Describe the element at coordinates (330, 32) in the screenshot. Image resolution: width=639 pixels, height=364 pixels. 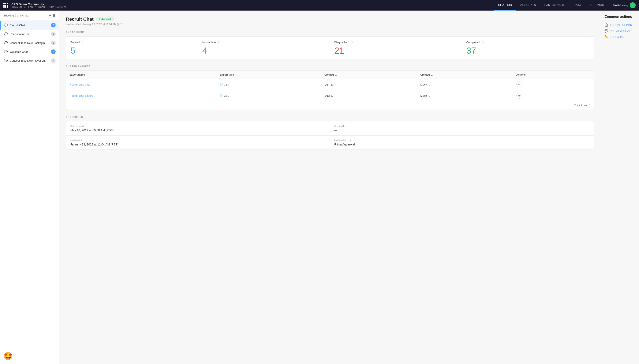
I see `engagement-section-title: Engagement` at that location.